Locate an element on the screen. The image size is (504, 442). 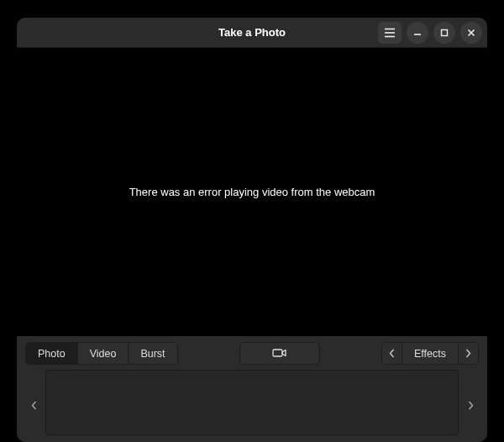
menu-button is located at coordinates (390, 33).